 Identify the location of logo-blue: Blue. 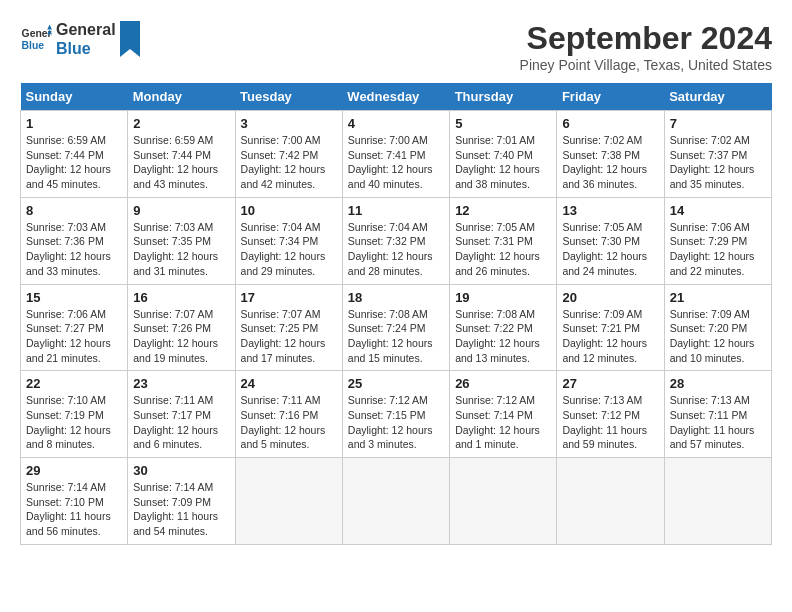
(86, 48).